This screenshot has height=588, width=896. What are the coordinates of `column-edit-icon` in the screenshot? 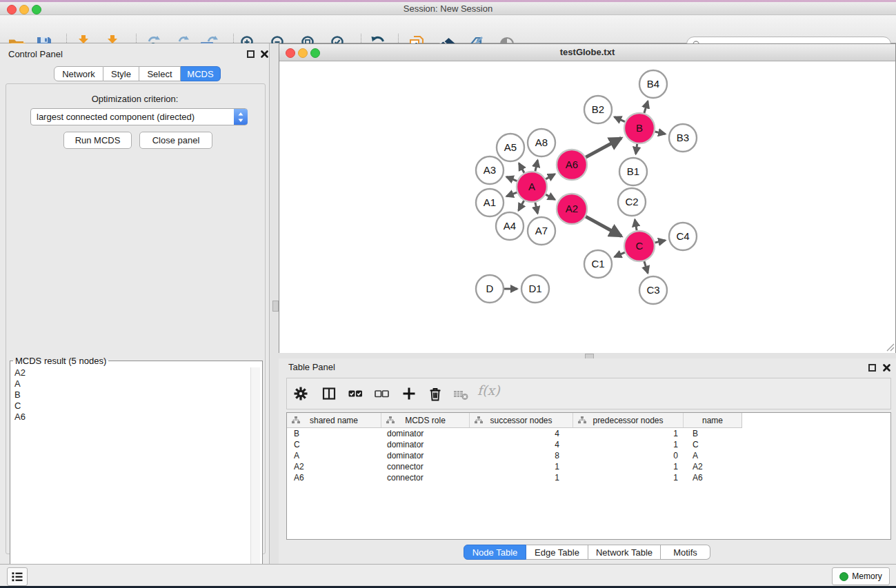 It's located at (479, 420).